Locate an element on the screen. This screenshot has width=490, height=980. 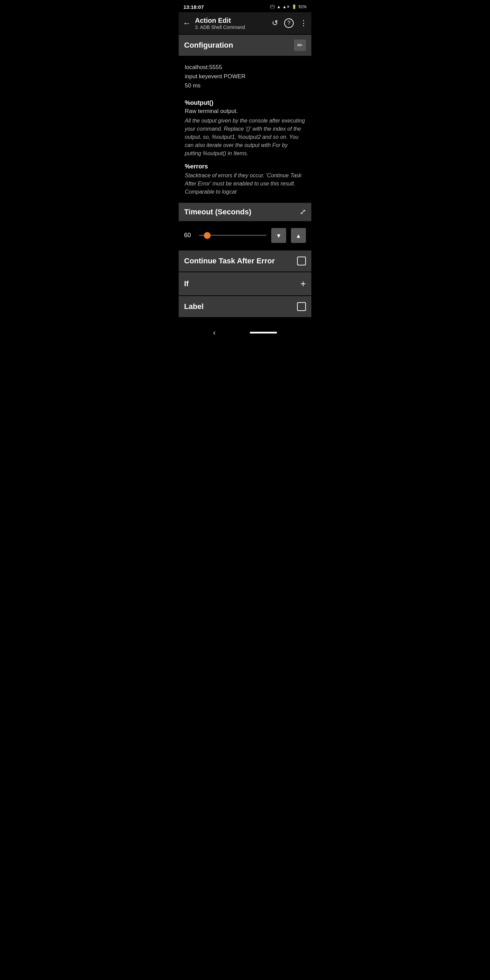
status-time: 13:18:07 is located at coordinates (194, 7).